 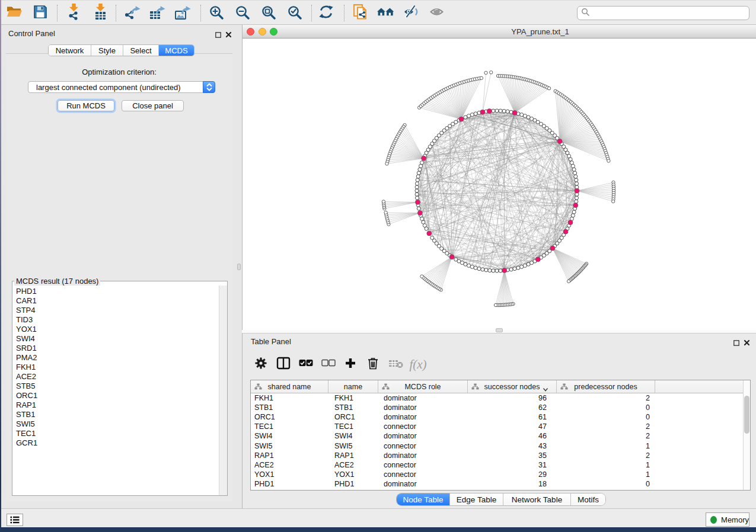 What do you see at coordinates (386, 13) in the screenshot?
I see `first-neighbors-button` at bounding box center [386, 13].